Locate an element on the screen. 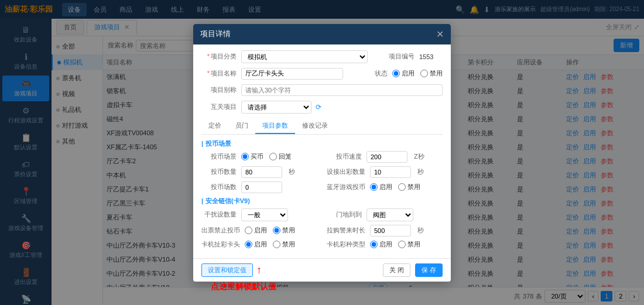 Image resolution: width=644 pixels, height=305 pixels. category-select: 模拟机 is located at coordinates (304, 57).